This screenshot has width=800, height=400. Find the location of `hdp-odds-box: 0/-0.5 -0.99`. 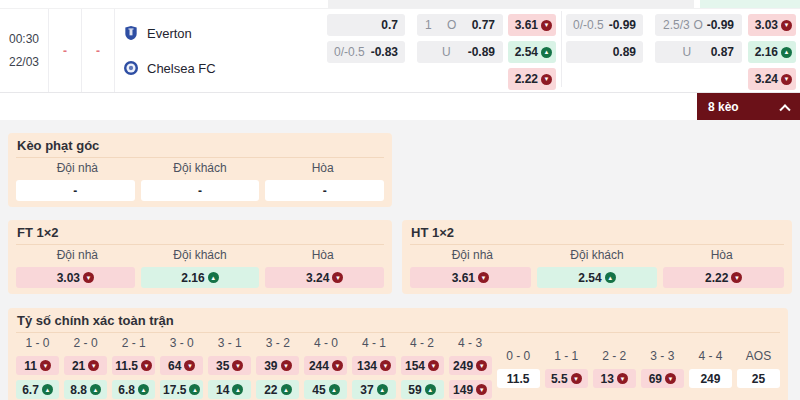

hdp-odds-box: 0/-0.5 -0.99 is located at coordinates (604, 25).